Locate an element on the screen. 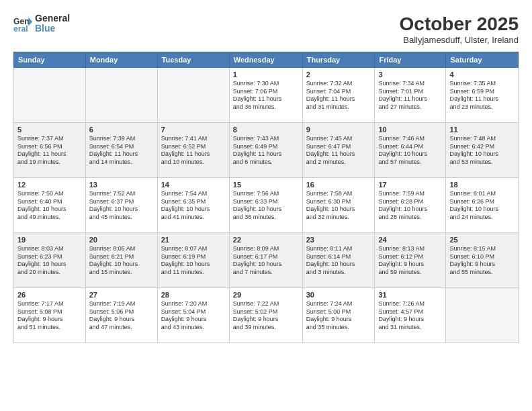 This screenshot has width=532, height=411. day-number: 21 is located at coordinates (193, 240).